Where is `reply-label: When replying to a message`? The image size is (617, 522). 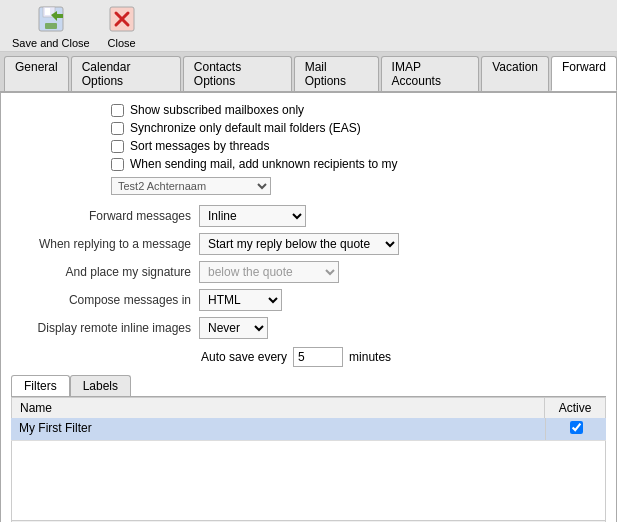 reply-label: When replying to a message is located at coordinates (101, 244).